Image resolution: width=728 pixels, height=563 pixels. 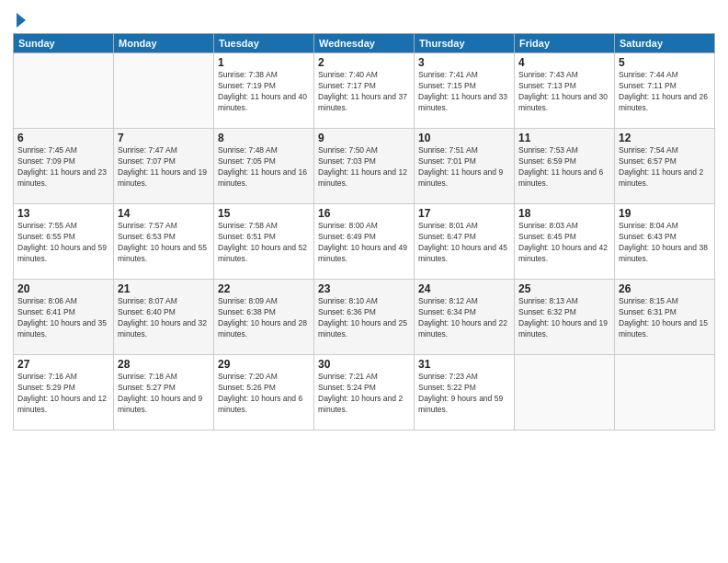 What do you see at coordinates (665, 138) in the screenshot?
I see `day-number: 12` at bounding box center [665, 138].